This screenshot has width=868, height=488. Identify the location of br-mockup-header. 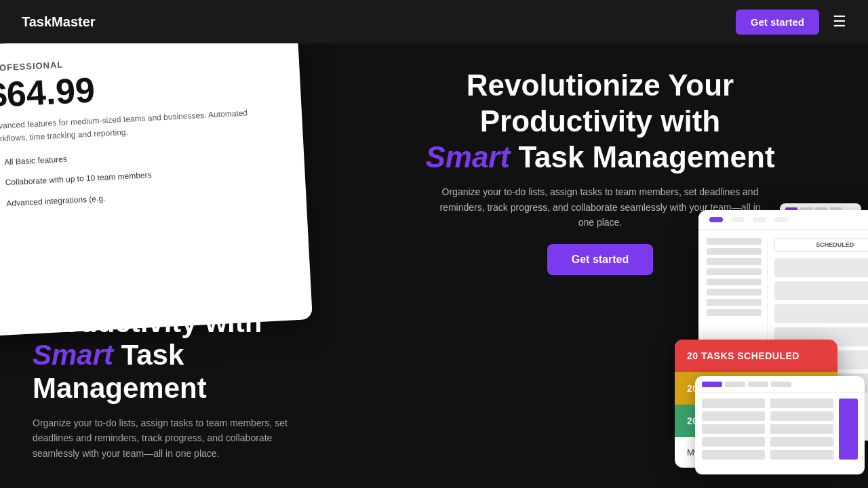
(780, 385).